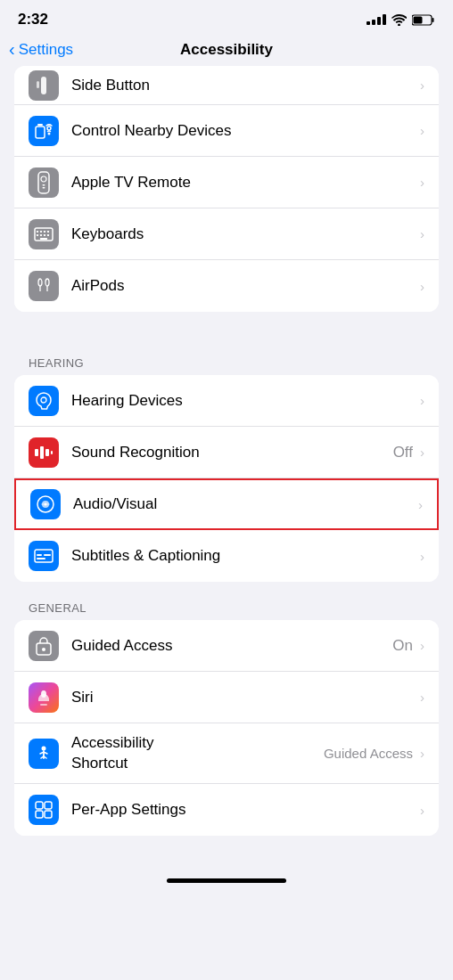 The height and width of the screenshot is (980, 453). I want to click on audio-visual-label: Audio/Visual, so click(244, 504).